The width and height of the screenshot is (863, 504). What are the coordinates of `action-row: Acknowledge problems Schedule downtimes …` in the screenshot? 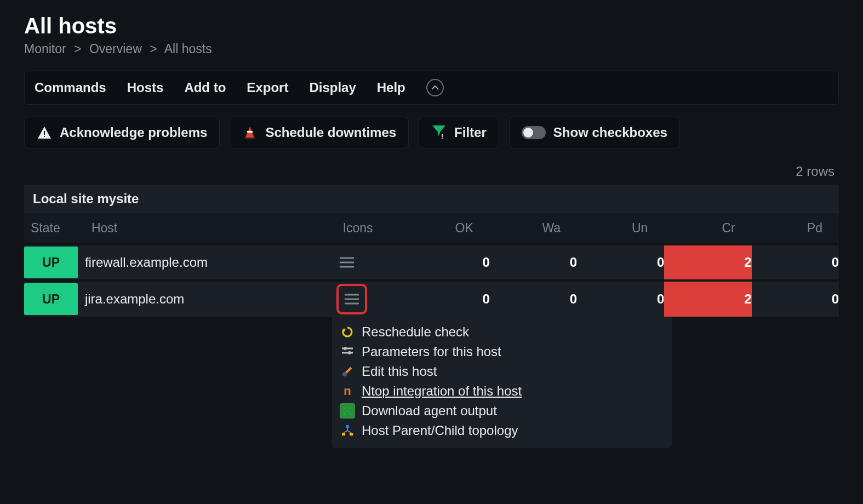 It's located at (432, 133).